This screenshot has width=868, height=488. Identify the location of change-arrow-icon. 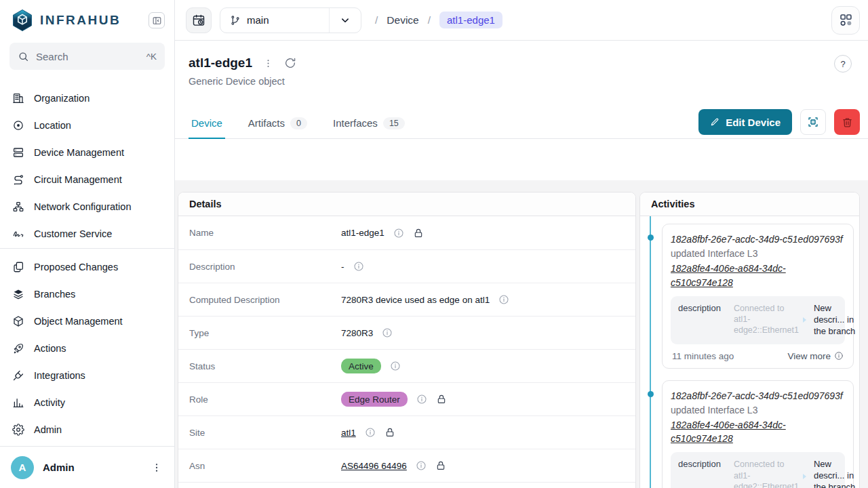
(804, 320).